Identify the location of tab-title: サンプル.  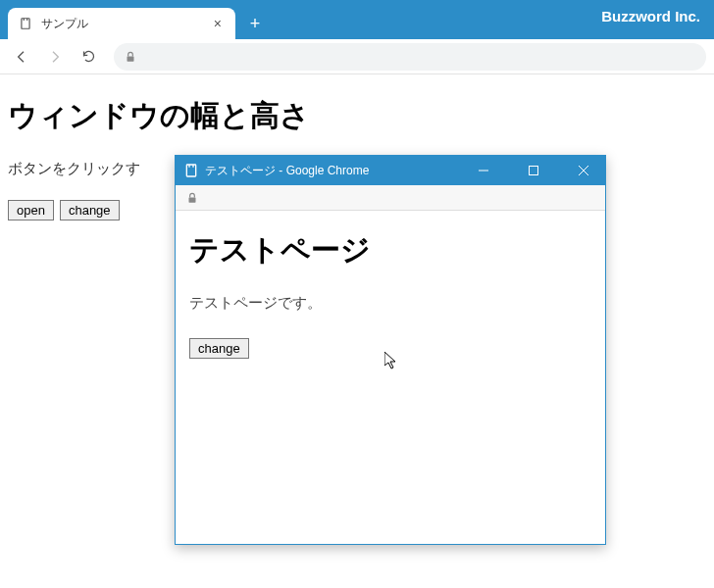
(122, 24).